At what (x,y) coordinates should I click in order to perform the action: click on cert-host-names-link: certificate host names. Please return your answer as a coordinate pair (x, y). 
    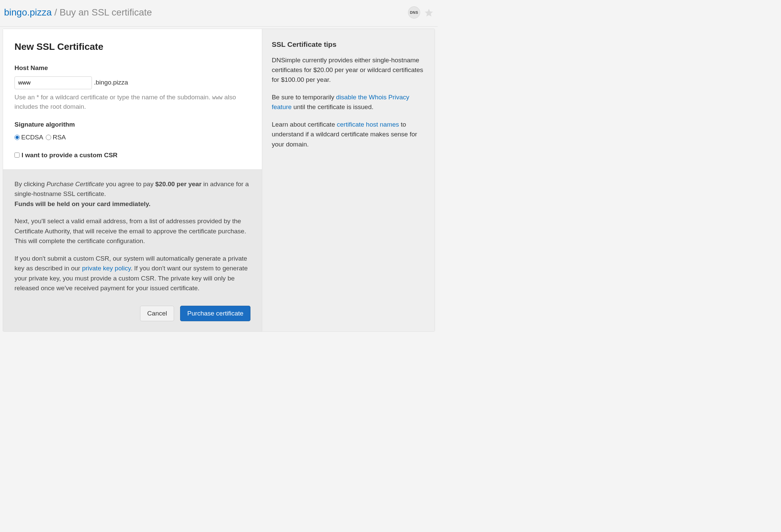
    Looking at the image, I should click on (368, 125).